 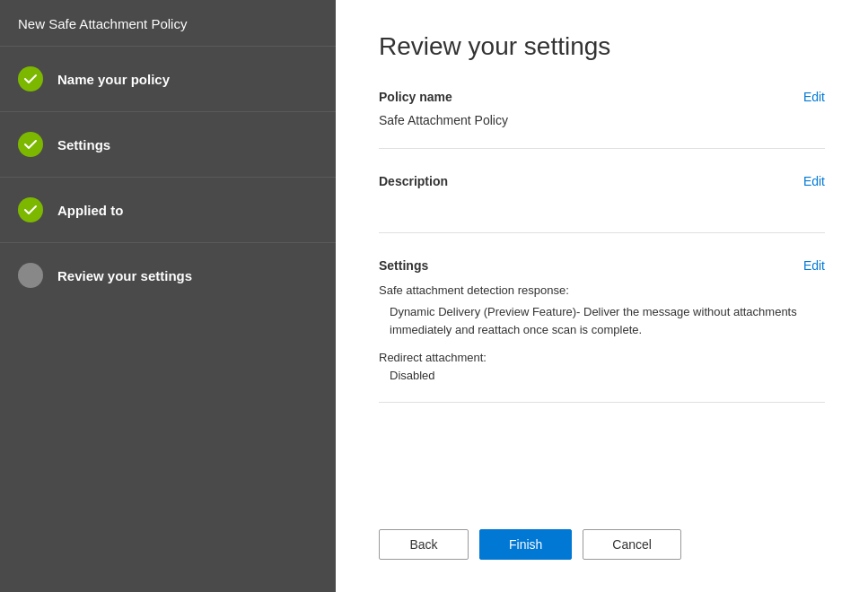 What do you see at coordinates (125, 276) in the screenshot?
I see `sidebar-item-label-review-settings: Review your settings` at bounding box center [125, 276].